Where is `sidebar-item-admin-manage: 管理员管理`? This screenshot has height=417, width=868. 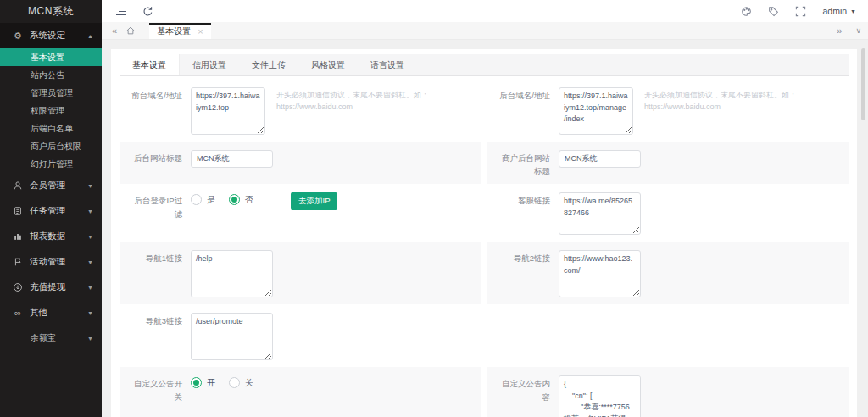 sidebar-item-admin-manage: 管理员管理 is located at coordinates (51, 93).